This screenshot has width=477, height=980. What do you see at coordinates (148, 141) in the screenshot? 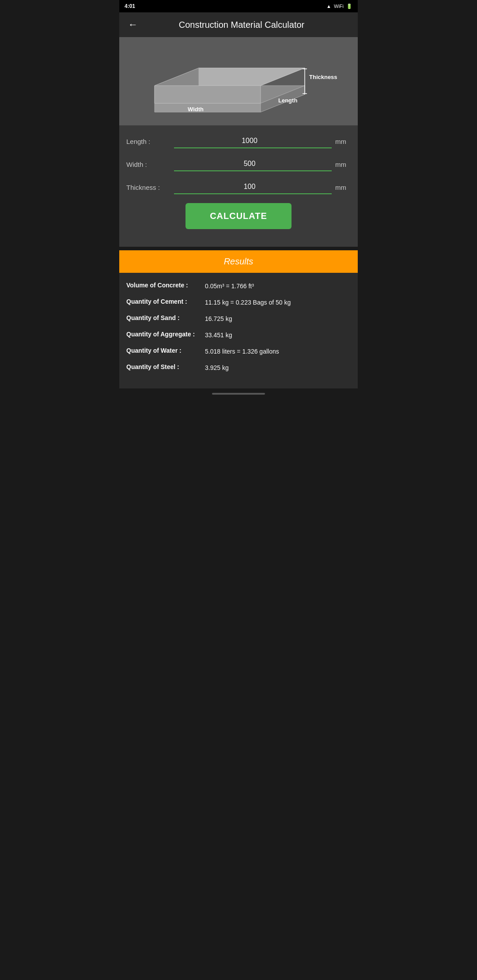
I see `length-label: Length :` at bounding box center [148, 141].